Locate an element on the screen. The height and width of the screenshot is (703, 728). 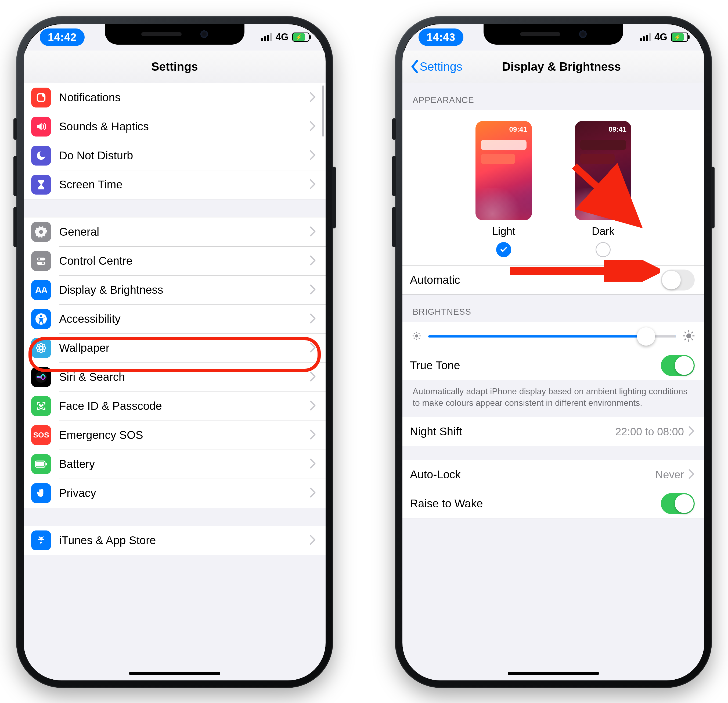
toggles-icon is located at coordinates (41, 261).